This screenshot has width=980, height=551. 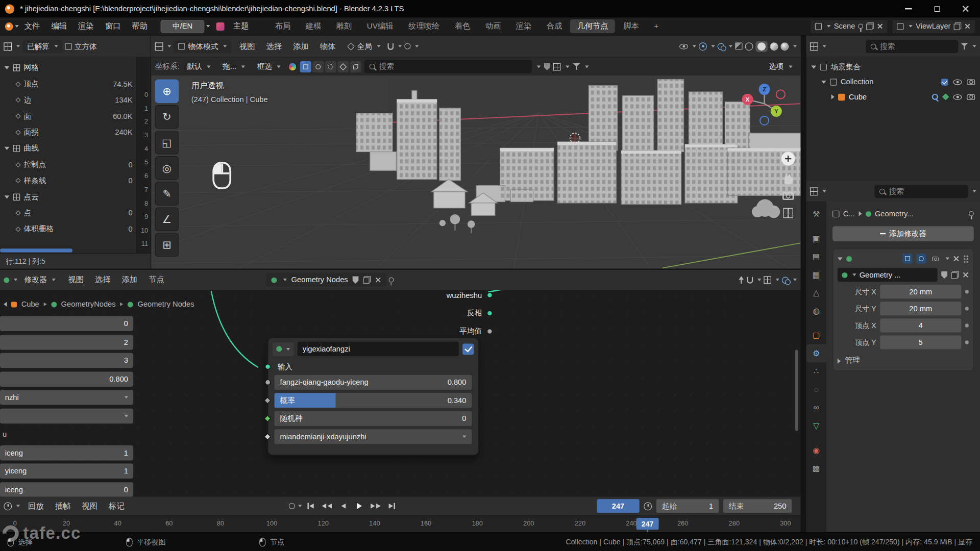 I want to click on rendered-shading-icon, so click(x=785, y=46).